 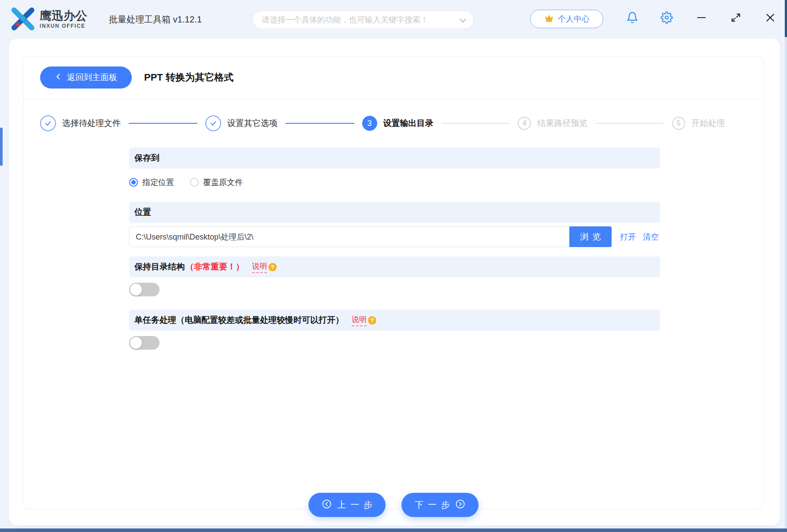 What do you see at coordinates (347, 505) in the screenshot?
I see `previous-step-button: 上一步` at bounding box center [347, 505].